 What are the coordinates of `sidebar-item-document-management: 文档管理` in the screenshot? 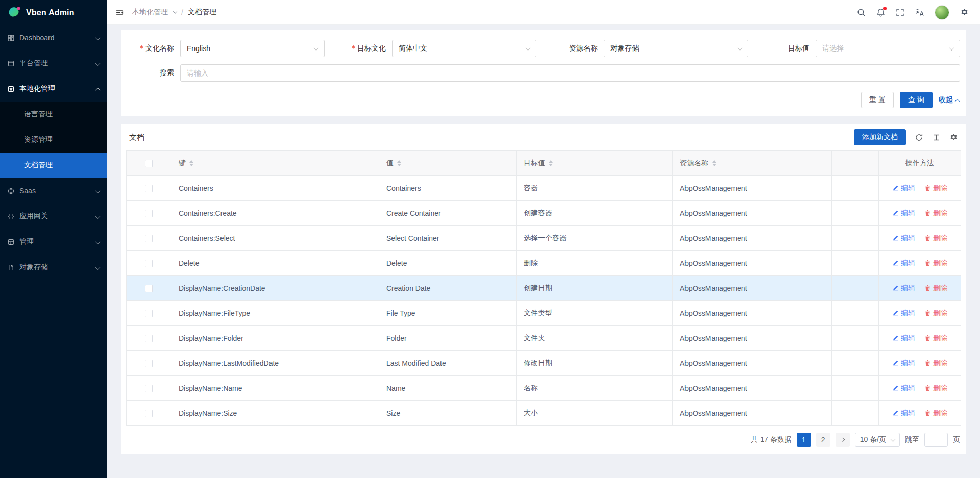 It's located at (54, 165).